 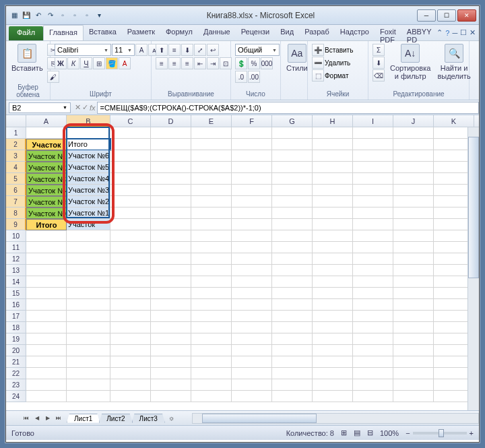 I want to click on styles-button: Aa Стили, so click(x=297, y=58).